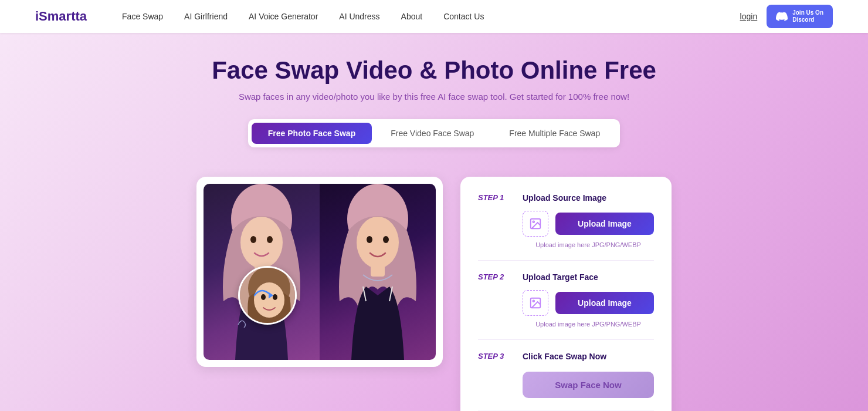  I want to click on step-1-title: Upload Source Image, so click(588, 198).